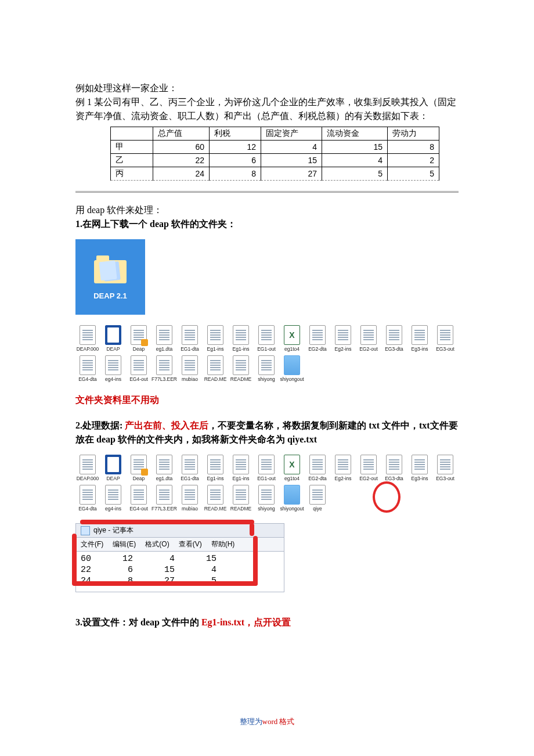 The height and width of the screenshot is (756, 534). I want to click on file-label: README, so click(241, 380).